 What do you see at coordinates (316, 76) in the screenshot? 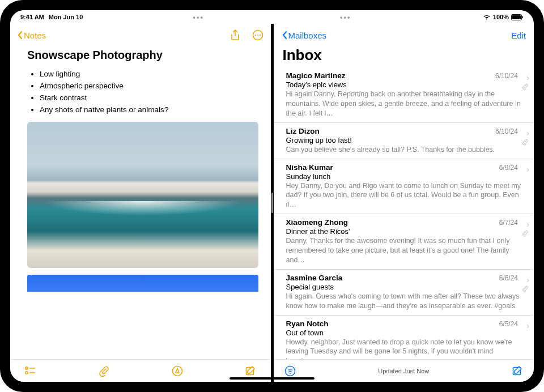
I see `mail-sender: Magico Martinez` at bounding box center [316, 76].